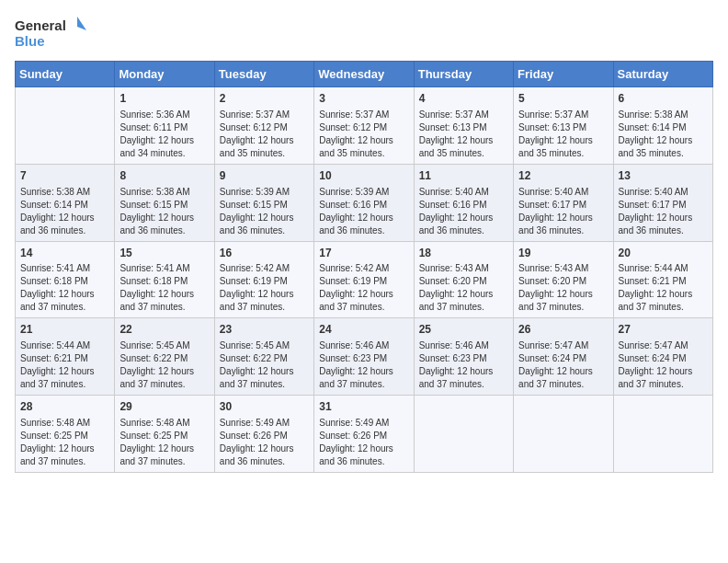 This screenshot has height=563, width=728. I want to click on calendar-cell: 14Sunrise: 5:41 AMSunset: 6:18 PMDayligh…, so click(65, 280).